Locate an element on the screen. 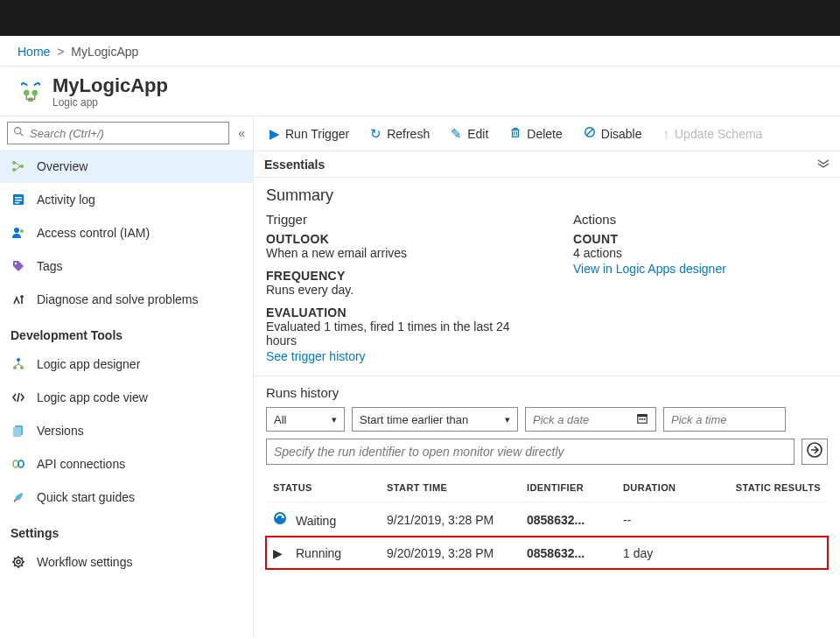  chevron-down-icon: ▾ is located at coordinates (508, 420).